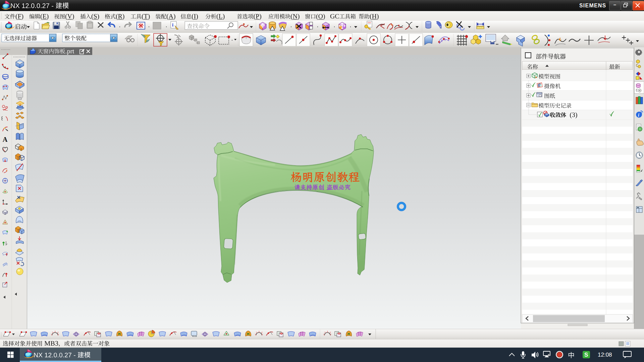 The height and width of the screenshot is (362, 644). I want to click on svg-text: A, so click(5, 139).